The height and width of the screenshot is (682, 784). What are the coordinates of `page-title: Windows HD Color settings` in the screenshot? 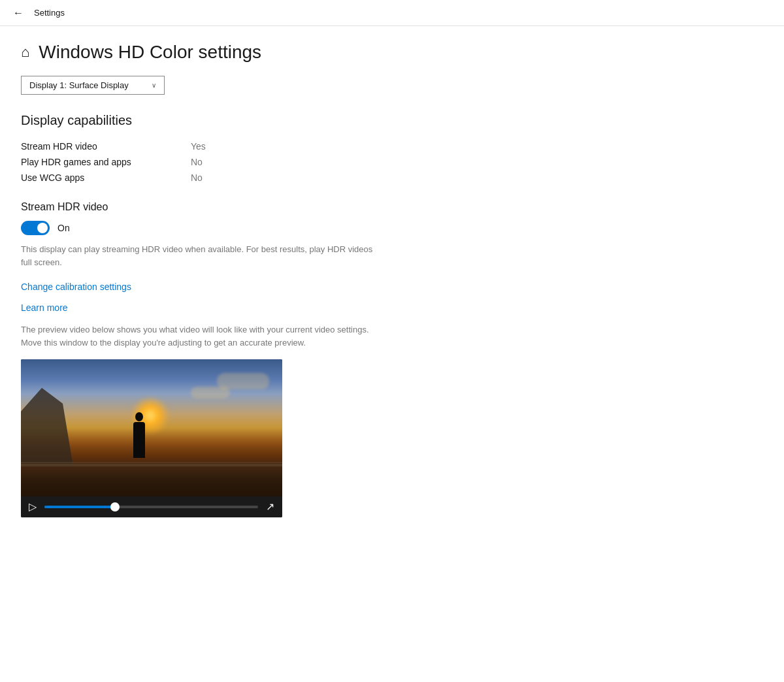 It's located at (150, 52).